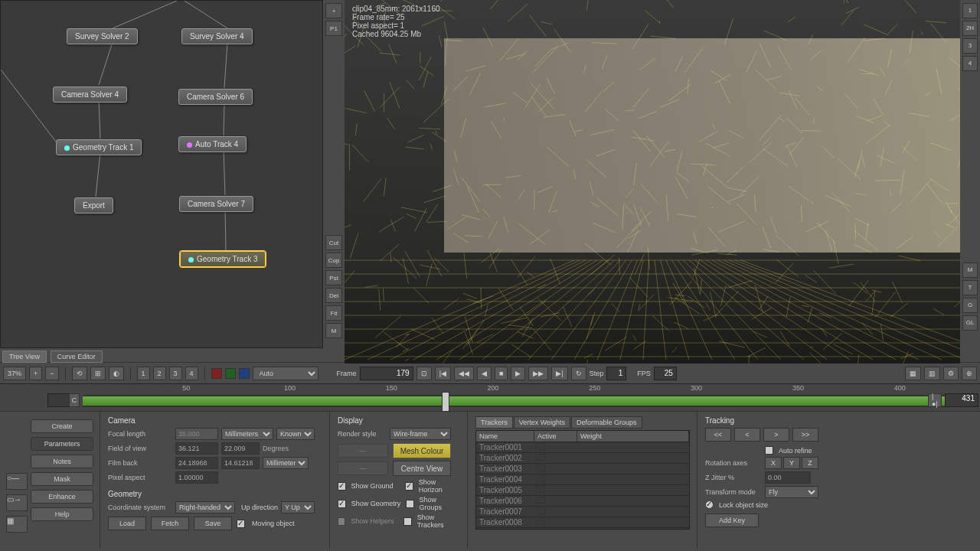 This screenshot has width=980, height=551. I want to click on layout-1: 1, so click(144, 373).